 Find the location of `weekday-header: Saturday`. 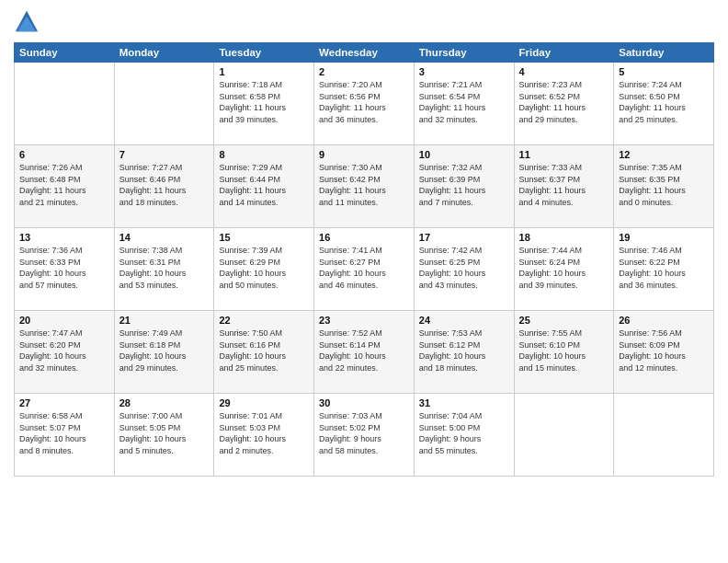

weekday-header: Saturday is located at coordinates (664, 53).